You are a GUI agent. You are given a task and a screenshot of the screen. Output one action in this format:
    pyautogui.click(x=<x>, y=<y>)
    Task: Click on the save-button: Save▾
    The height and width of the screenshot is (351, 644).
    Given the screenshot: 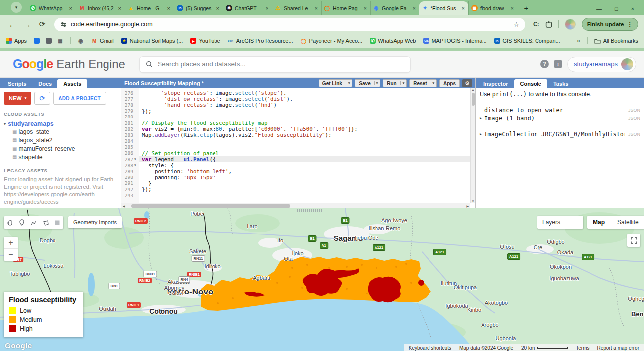 What is the action you would take?
    pyautogui.click(x=368, y=83)
    